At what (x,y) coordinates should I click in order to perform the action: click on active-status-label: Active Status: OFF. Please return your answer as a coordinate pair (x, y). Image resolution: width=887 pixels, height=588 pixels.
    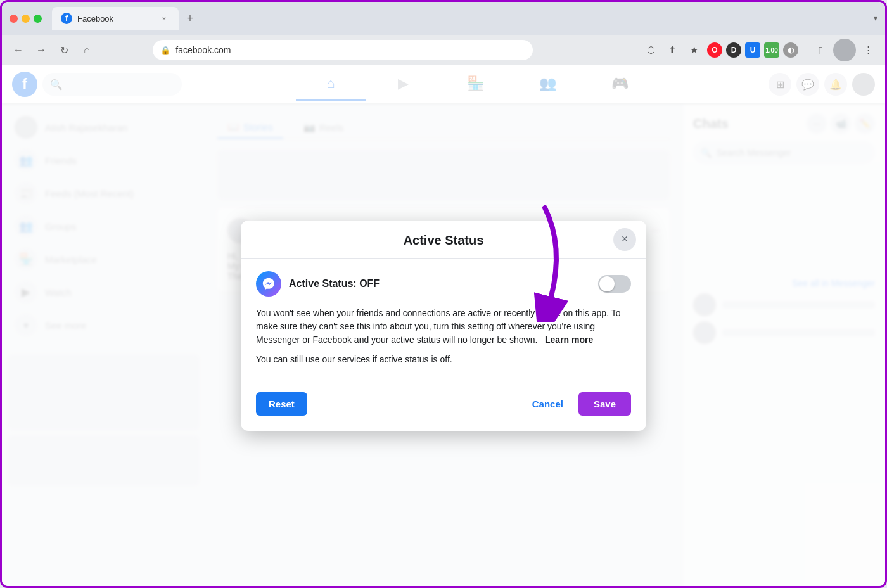
    Looking at the image, I should click on (440, 284).